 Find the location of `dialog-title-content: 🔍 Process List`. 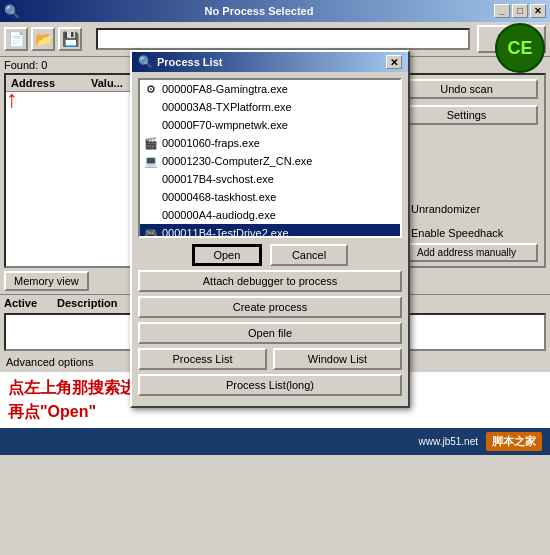

dialog-title-content: 🔍 Process List is located at coordinates (180, 62).